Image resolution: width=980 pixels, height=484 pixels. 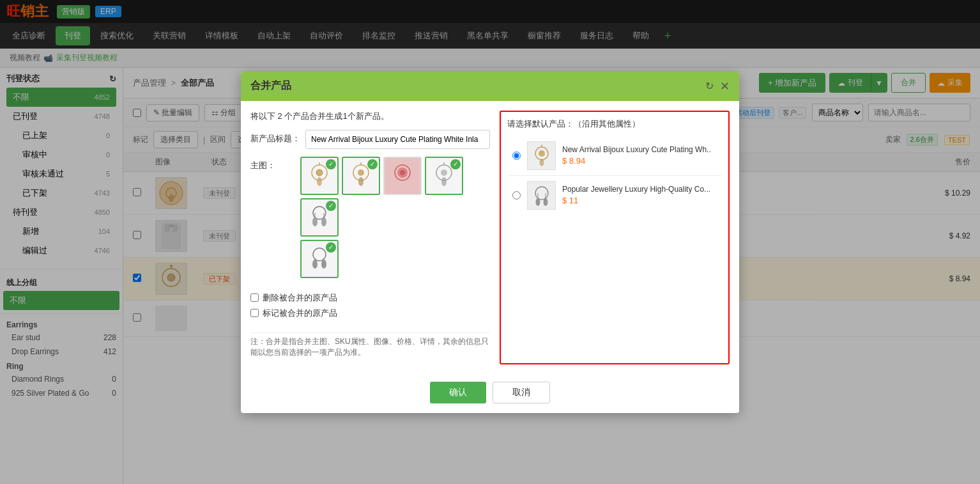 What do you see at coordinates (273, 164) in the screenshot?
I see `main-image-label: 主图：` at bounding box center [273, 164].